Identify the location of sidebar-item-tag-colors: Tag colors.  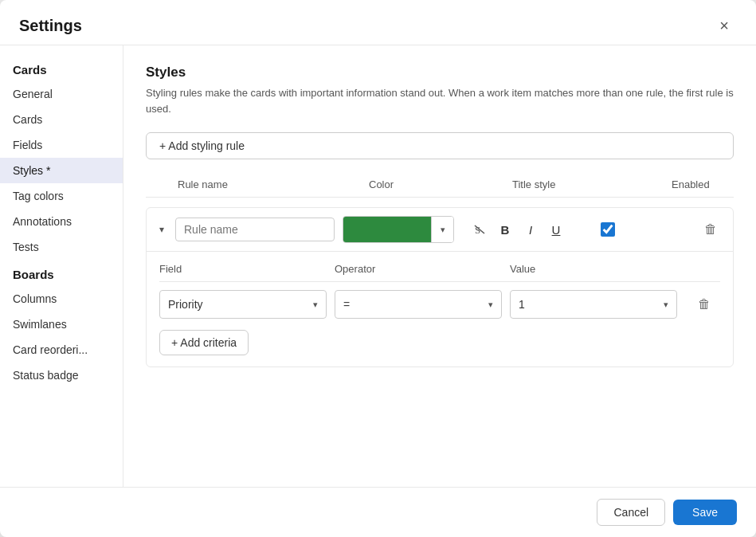
(61, 196).